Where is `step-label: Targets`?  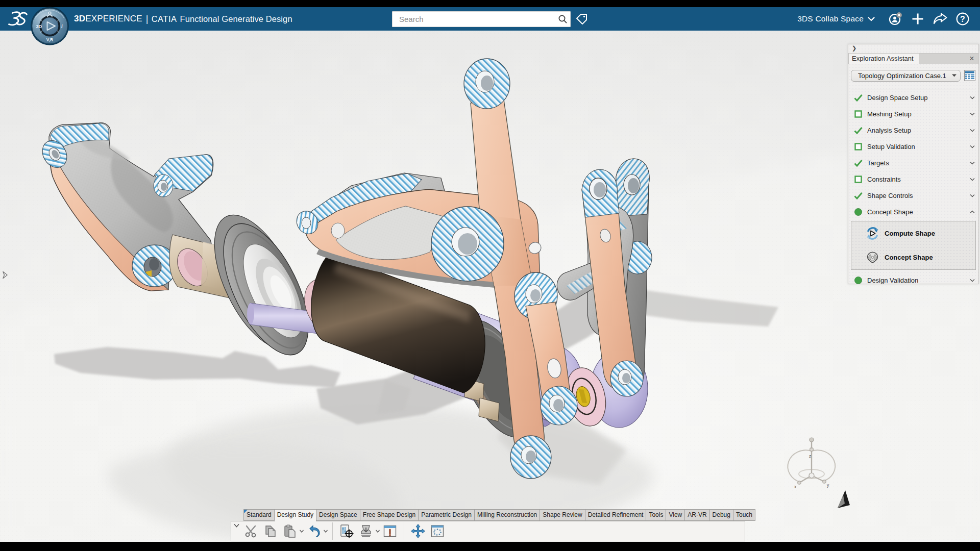
step-label: Targets is located at coordinates (918, 163).